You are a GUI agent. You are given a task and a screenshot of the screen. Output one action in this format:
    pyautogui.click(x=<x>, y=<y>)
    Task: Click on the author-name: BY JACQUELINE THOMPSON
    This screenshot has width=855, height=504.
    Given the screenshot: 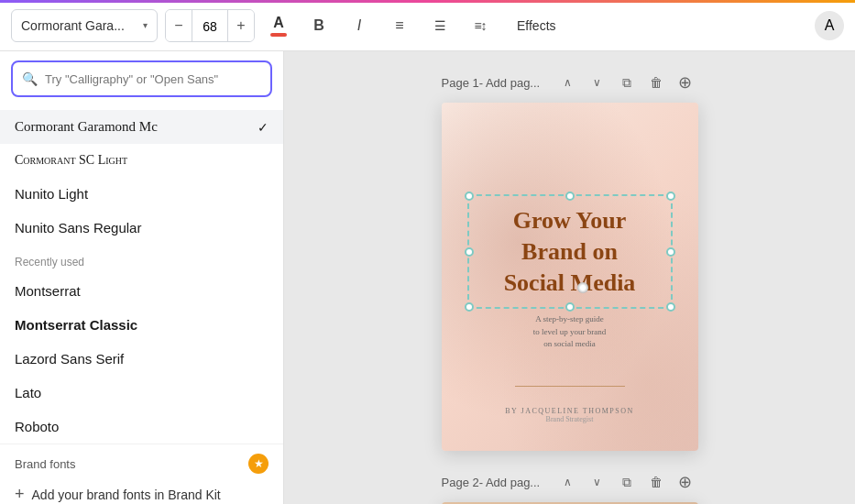 What is the action you would take?
    pyautogui.click(x=570, y=411)
    